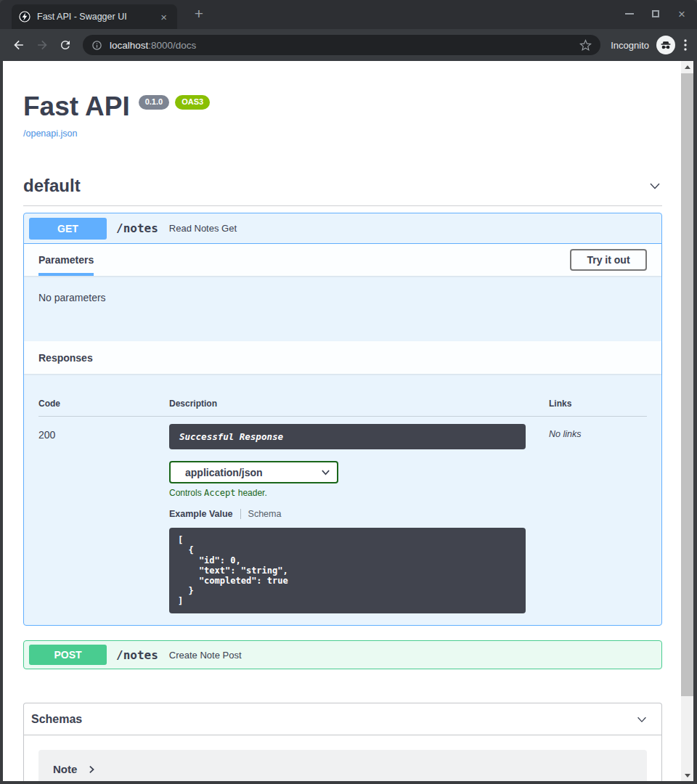 This screenshot has height=784, width=697. I want to click on post-summary-text: Create Note Post, so click(205, 655).